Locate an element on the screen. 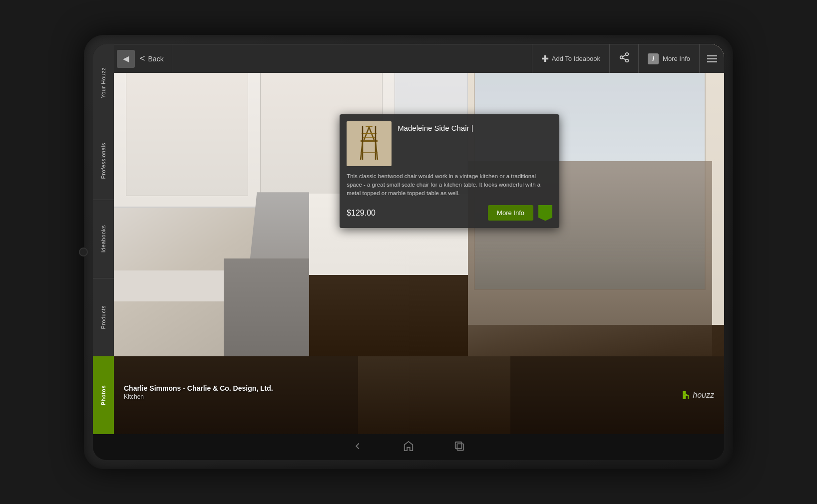 This screenshot has width=817, height=504. toolbar-more-info-button: i More Info is located at coordinates (669, 59).